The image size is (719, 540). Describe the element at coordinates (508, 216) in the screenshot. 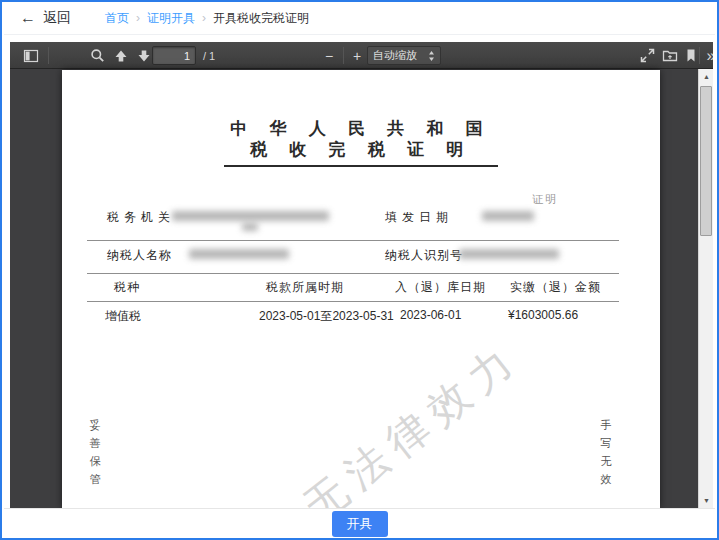

I see `fill-date-value-redacted` at that location.